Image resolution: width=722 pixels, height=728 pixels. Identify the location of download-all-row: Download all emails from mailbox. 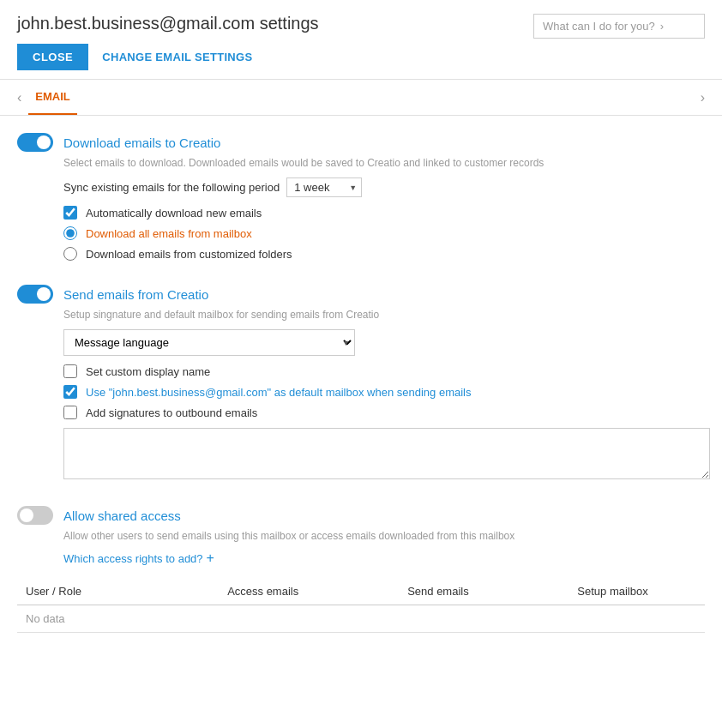
(384, 233).